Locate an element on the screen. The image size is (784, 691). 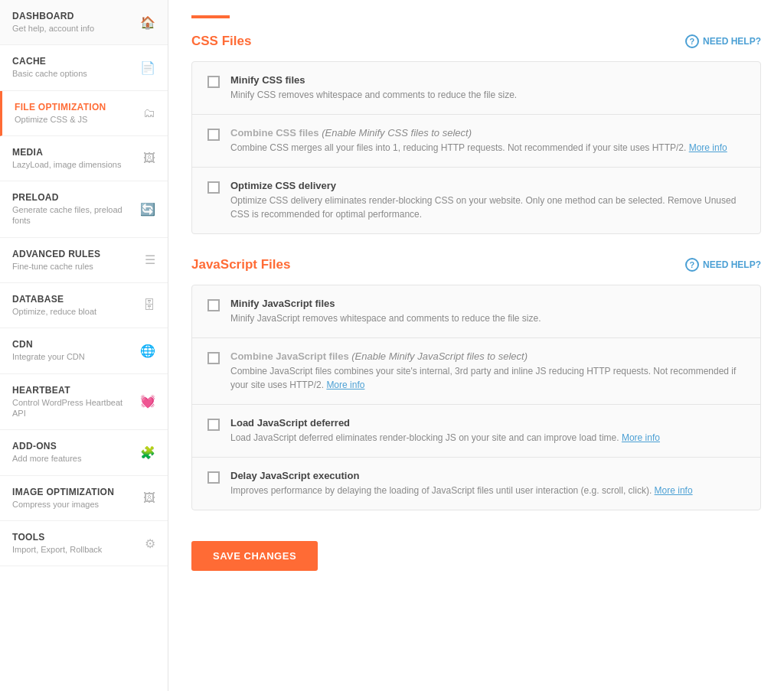
sidebar-item-add-ons: ADD-ONS Add more features 🧩 is located at coordinates (84, 453).